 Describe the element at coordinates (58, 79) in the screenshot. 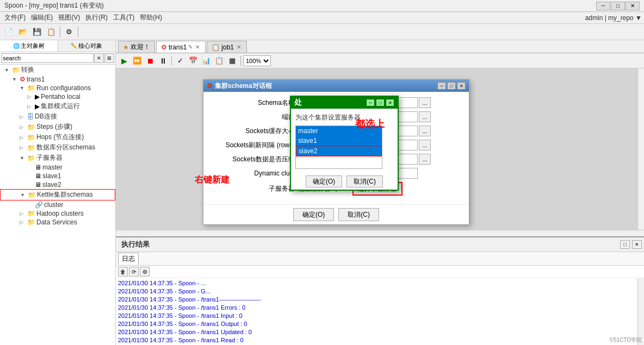

I see `tree-item: ▼ ⚙ trans1` at that location.